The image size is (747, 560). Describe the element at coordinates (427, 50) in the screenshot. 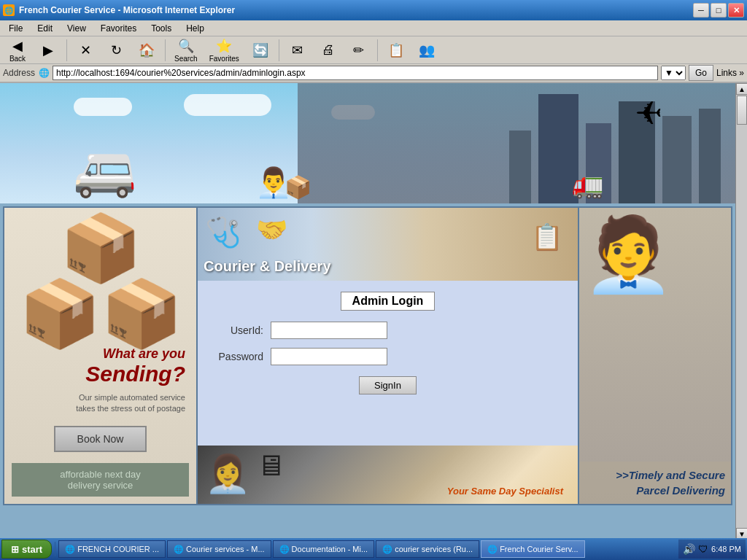

I see `messenger-icon: 👥` at that location.